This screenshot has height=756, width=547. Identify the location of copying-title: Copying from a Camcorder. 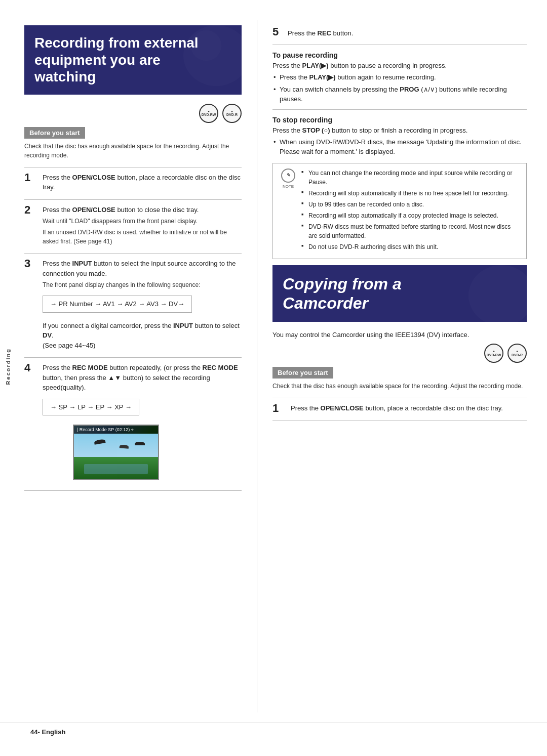
(400, 293).